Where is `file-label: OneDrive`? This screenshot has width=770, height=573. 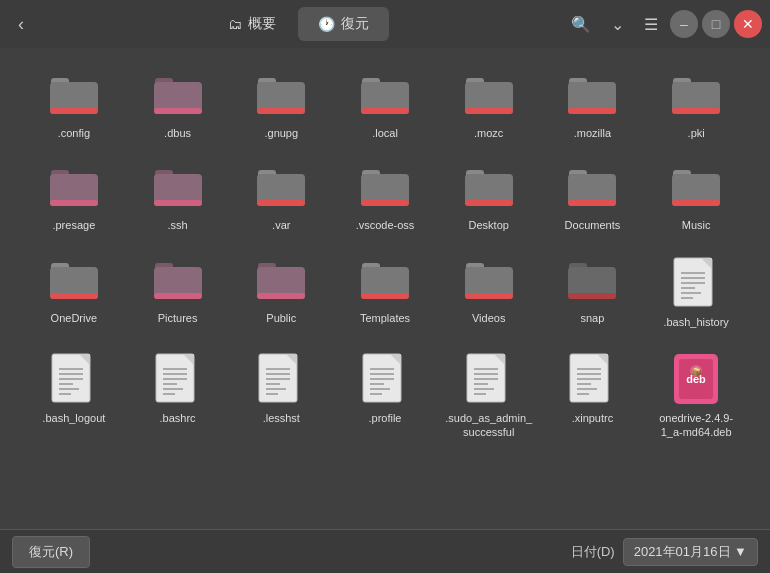
file-label: OneDrive is located at coordinates (74, 318).